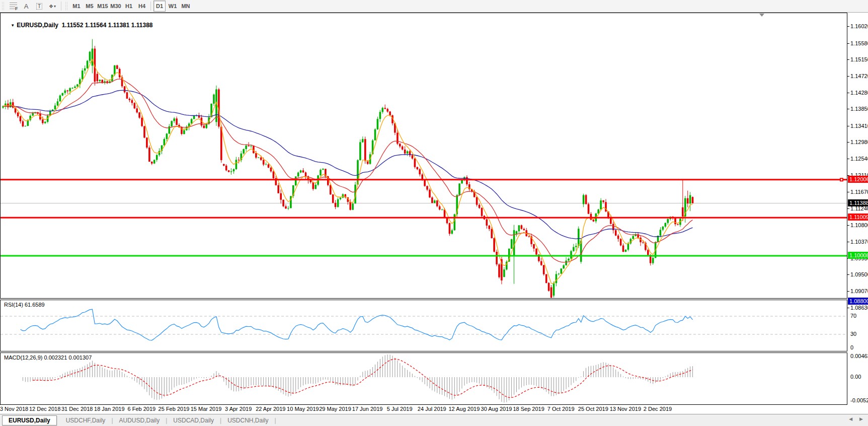 The height and width of the screenshot is (426, 868). I want to click on date-axis-label: 30 Aug 2019, so click(497, 409).